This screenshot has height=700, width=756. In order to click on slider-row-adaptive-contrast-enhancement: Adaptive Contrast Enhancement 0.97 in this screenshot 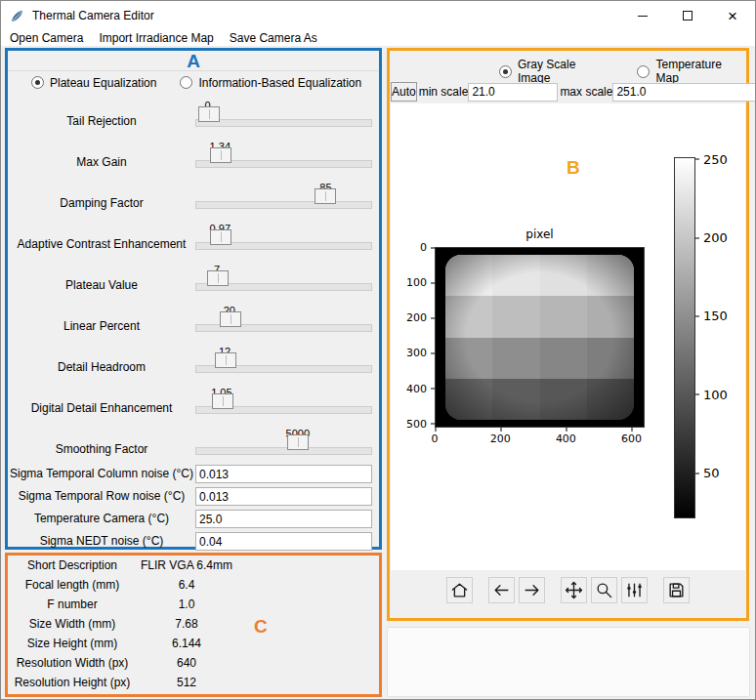, I will do `click(193, 237)`.